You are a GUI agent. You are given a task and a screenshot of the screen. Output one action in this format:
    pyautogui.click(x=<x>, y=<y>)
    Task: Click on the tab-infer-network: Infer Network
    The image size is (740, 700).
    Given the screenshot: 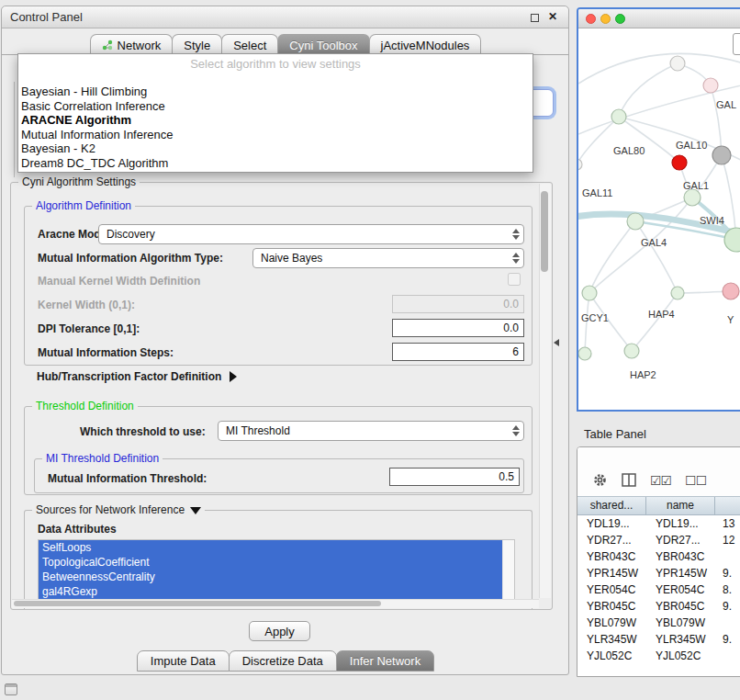 What is the action you would take?
    pyautogui.click(x=386, y=661)
    